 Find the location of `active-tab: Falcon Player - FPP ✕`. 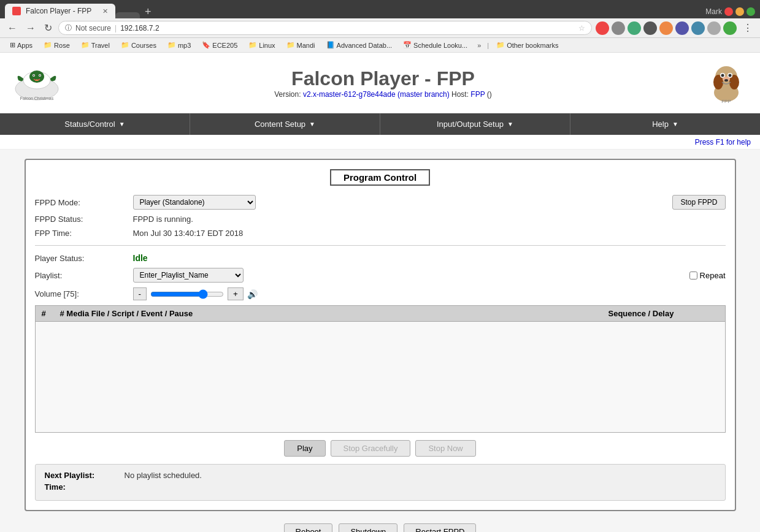

active-tab: Falcon Player - FPP ✕ is located at coordinates (60, 11).